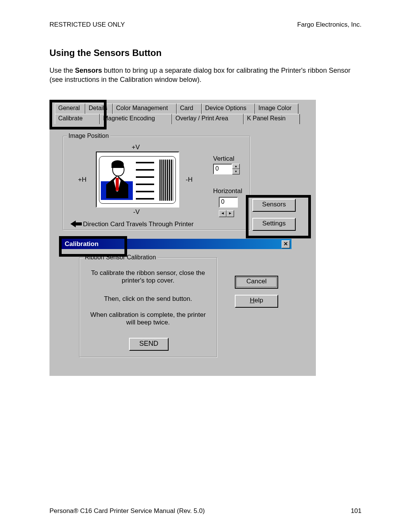 This screenshot has width=411, height=532. Describe the element at coordinates (148, 299) in the screenshot. I see `calibration-text-2: Then, click on the send button.` at that location.